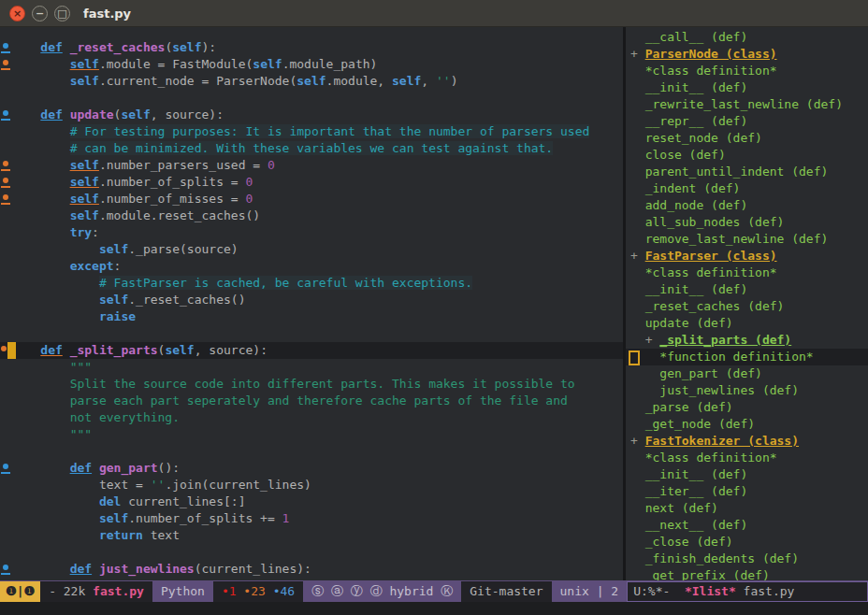 The width and height of the screenshot is (868, 615). What do you see at coordinates (311, 199) in the screenshot?
I see `code-line: self.number_of_misses = 0` at bounding box center [311, 199].